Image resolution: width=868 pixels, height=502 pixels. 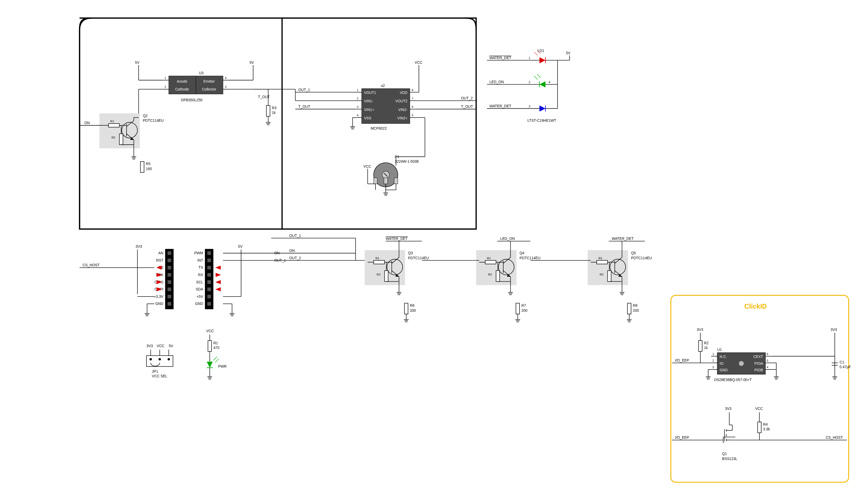 I want to click on svg-text: Q4, so click(x=522, y=253).